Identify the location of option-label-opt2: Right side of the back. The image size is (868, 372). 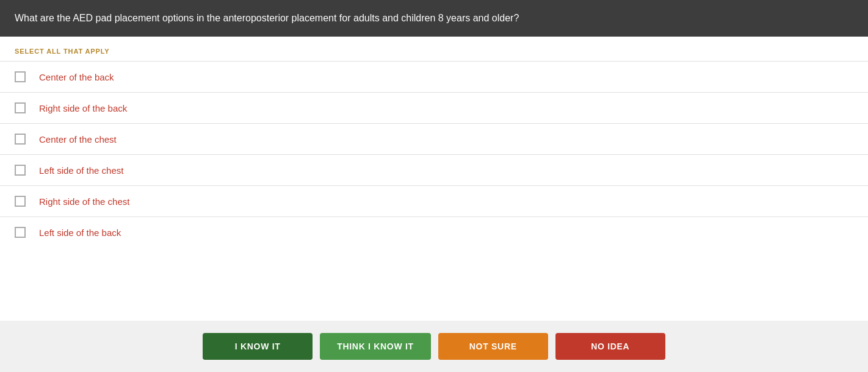
(83, 109).